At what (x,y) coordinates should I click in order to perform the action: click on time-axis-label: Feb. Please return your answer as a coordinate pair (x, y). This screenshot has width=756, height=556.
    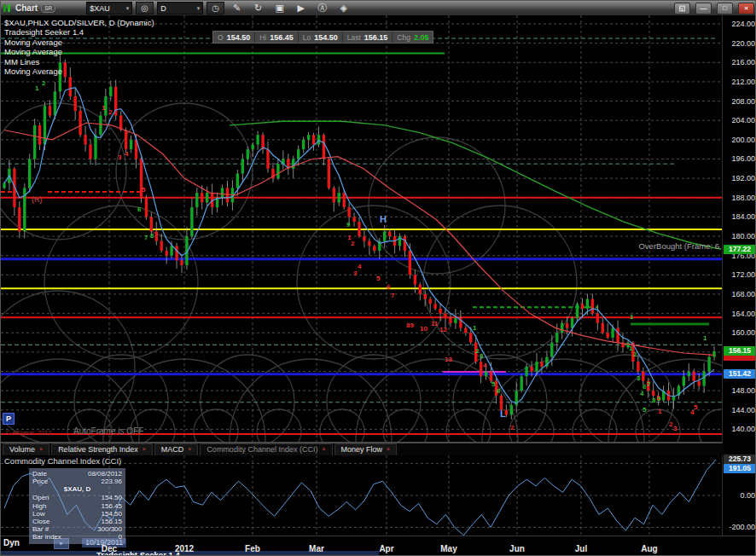
    Looking at the image, I should click on (253, 549).